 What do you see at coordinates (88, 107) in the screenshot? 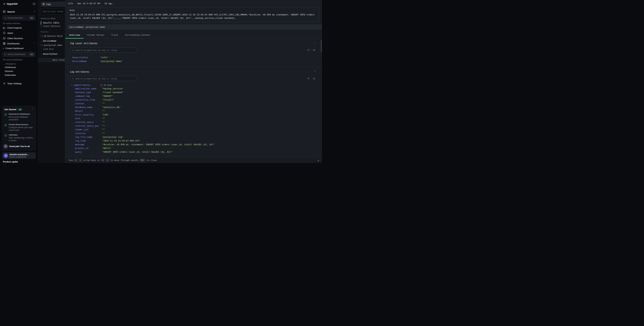
I see `attribute-key: database_name` at bounding box center [88, 107].